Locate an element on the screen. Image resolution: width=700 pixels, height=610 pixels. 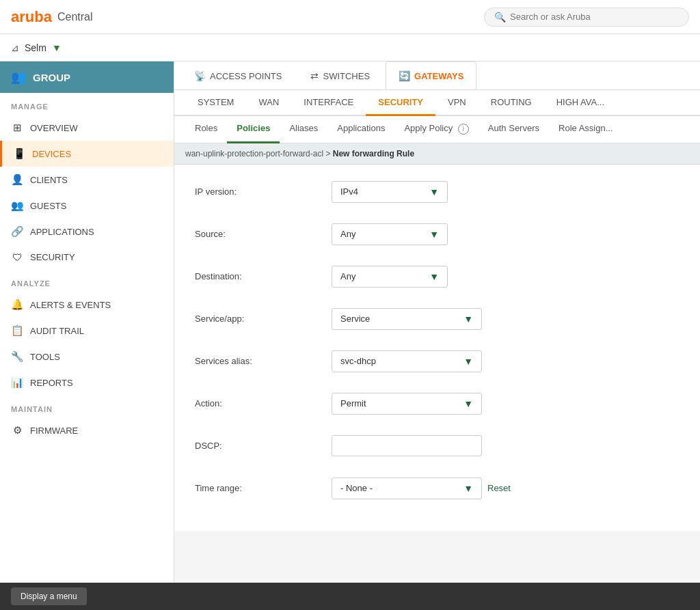
tab-policies: Policies is located at coordinates (253, 130).